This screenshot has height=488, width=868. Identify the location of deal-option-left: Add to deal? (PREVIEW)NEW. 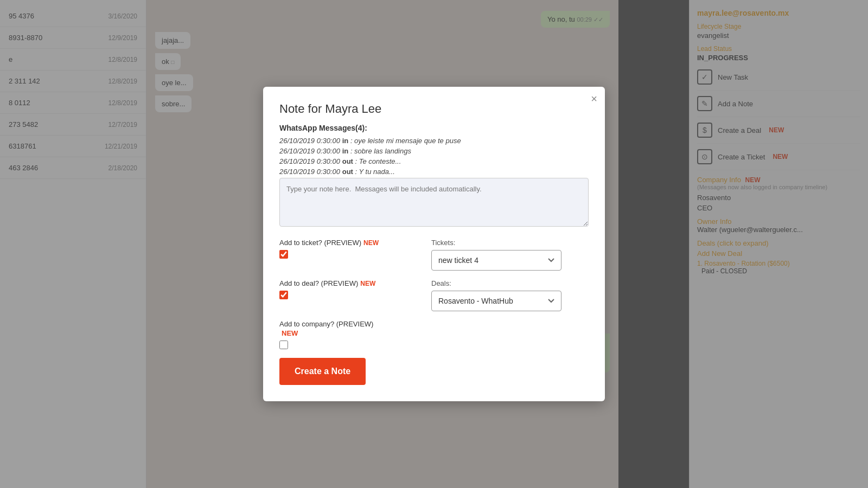
(355, 295).